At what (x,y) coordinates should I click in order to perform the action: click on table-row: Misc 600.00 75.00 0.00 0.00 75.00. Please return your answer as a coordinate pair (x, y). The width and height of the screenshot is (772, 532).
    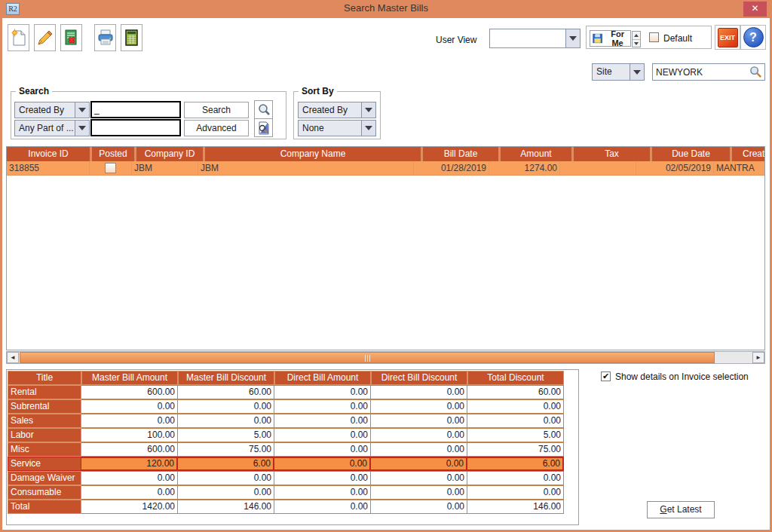
    Looking at the image, I should click on (286, 449).